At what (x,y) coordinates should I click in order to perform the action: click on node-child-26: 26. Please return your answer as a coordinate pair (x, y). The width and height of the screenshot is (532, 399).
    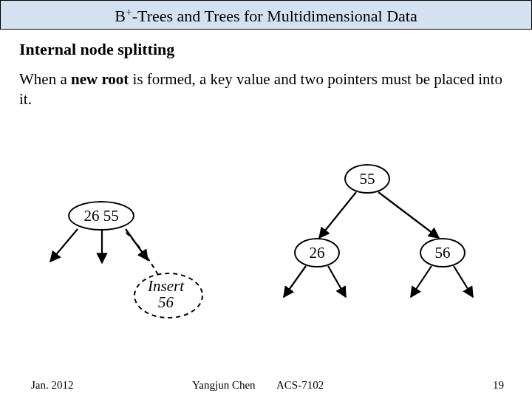
    Looking at the image, I should click on (317, 253).